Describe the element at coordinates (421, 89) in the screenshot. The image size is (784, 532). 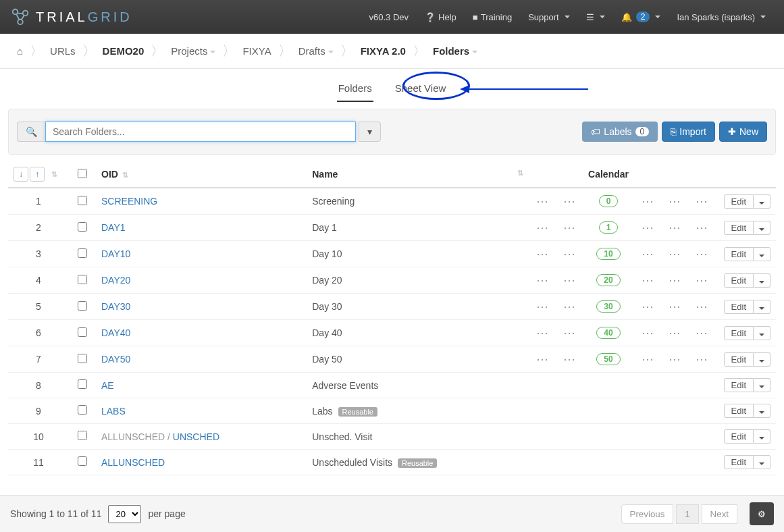
I see `tab-sheet-view: Sheet View` at that location.